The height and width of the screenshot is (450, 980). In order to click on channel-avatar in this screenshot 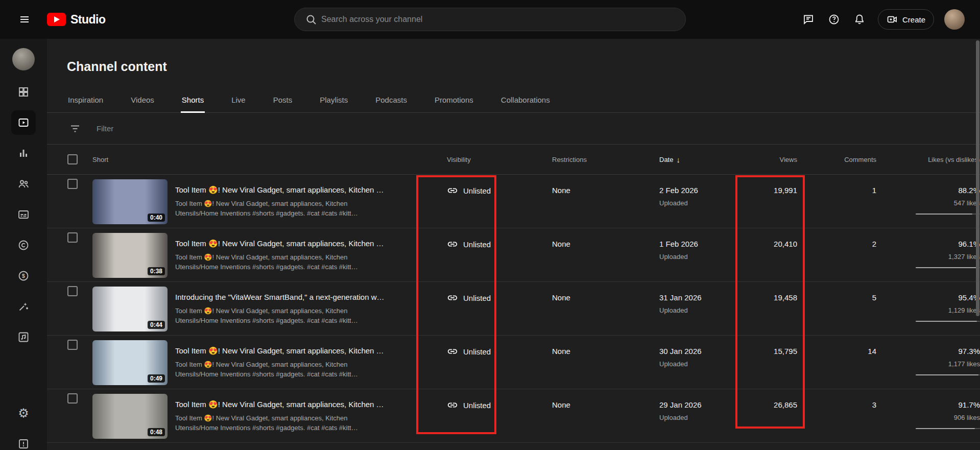, I will do `click(23, 59)`.